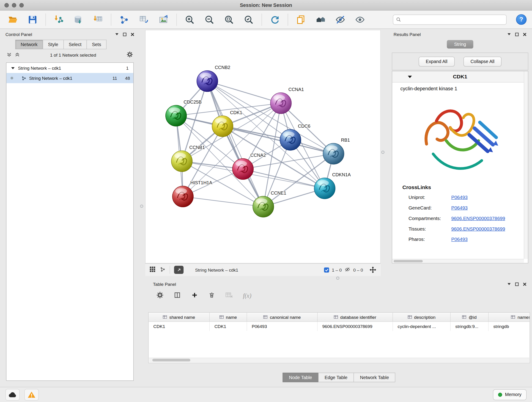 The width and height of the screenshot is (532, 402). Describe the element at coordinates (509, 317) in the screenshot. I see `column-header-namespace: namespace` at that location.